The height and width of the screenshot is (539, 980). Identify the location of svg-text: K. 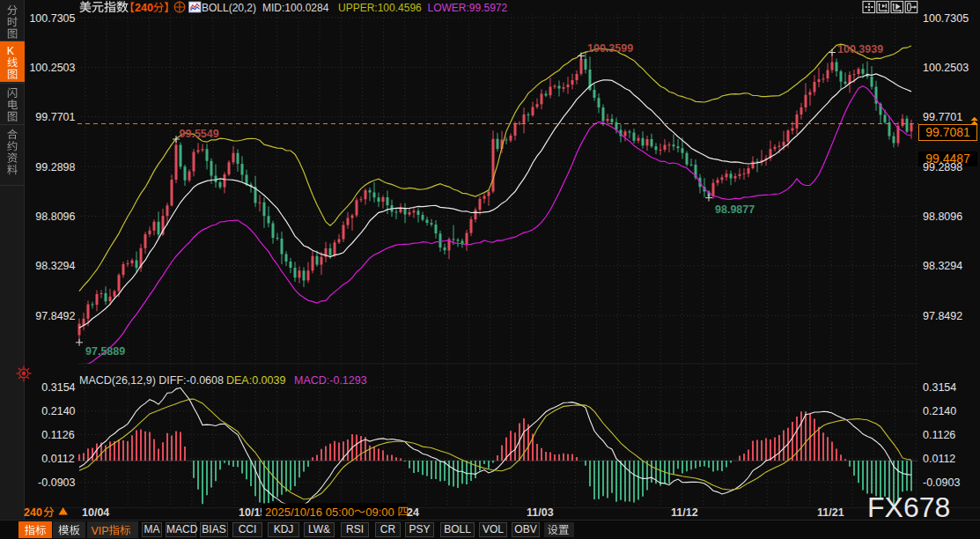
(11, 51).